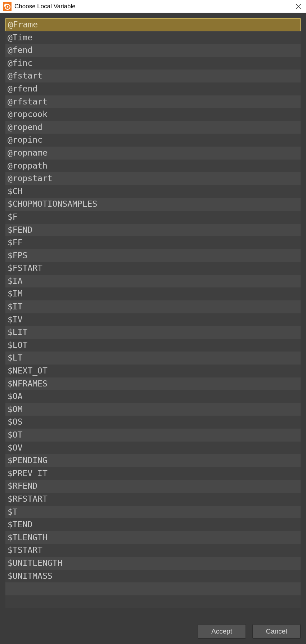 This screenshot has height=644, width=306. I want to click on titlebar: Choose Local Variable, so click(153, 6).